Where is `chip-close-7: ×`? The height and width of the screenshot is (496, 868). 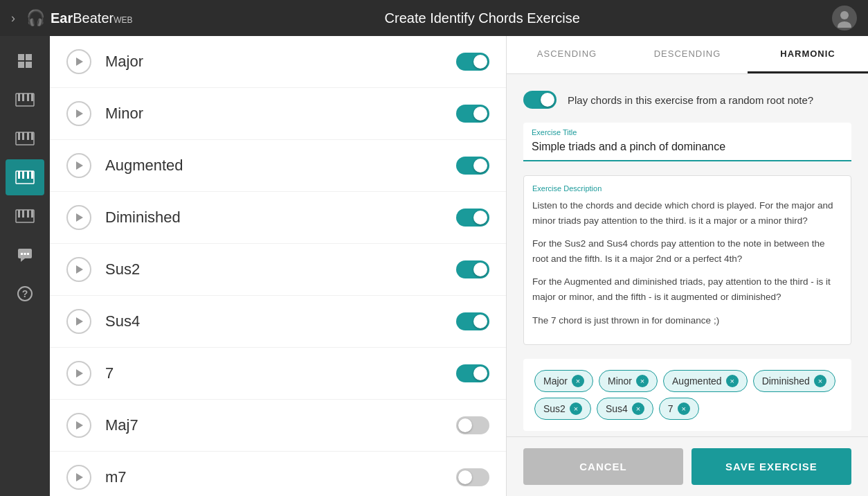 chip-close-7: × is located at coordinates (684, 409).